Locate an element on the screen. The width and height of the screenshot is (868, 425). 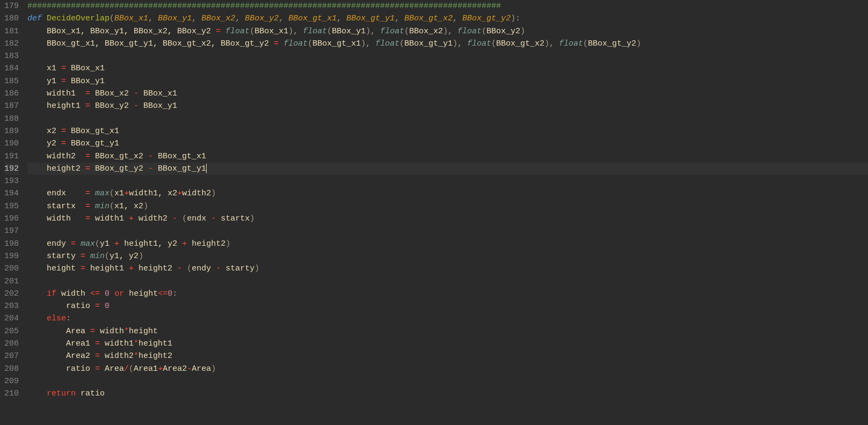
line-number: 188 is located at coordinates (12, 119).